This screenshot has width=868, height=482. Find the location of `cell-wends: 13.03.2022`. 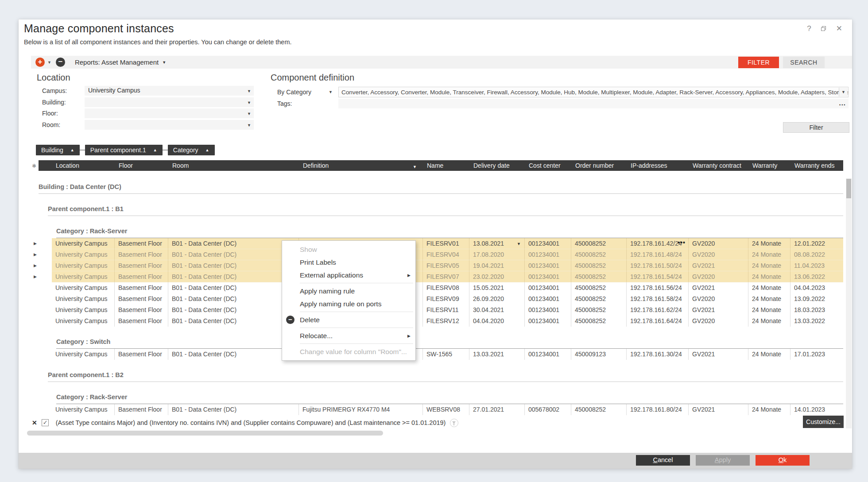

cell-wends: 13.03.2022 is located at coordinates (817, 321).